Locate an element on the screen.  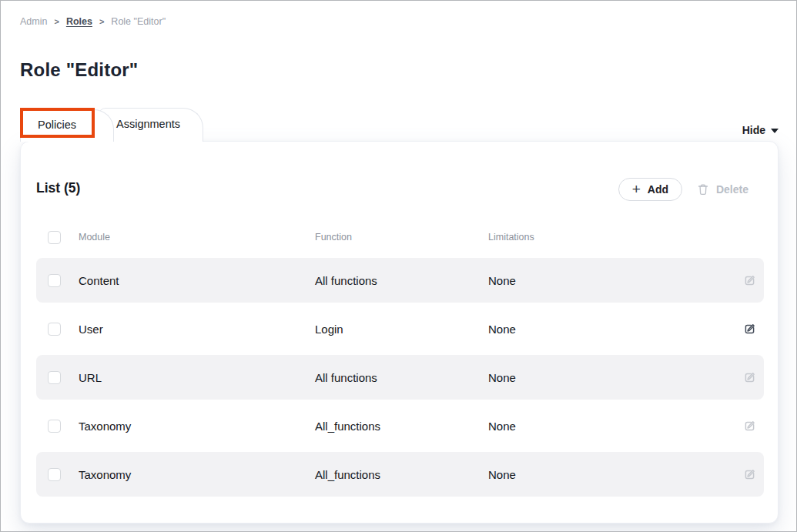
cell-module: Content is located at coordinates (197, 280).